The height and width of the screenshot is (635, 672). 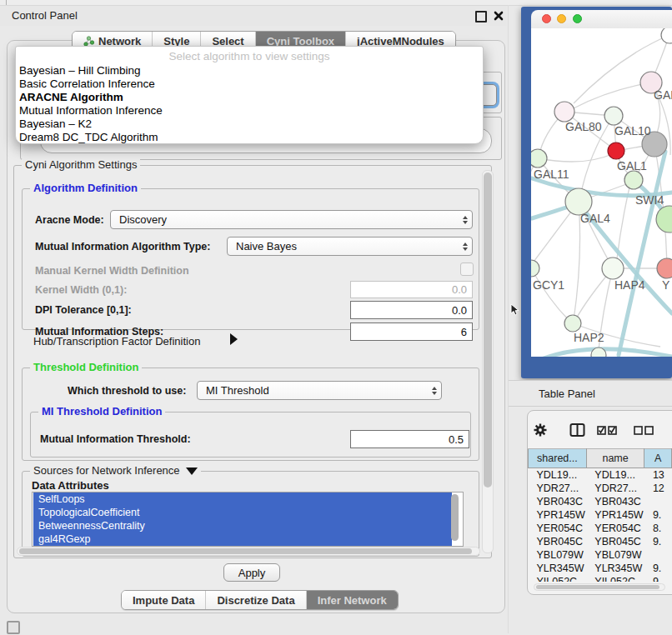 I want to click on bottom-tab-label: Discretize Data, so click(x=255, y=600).